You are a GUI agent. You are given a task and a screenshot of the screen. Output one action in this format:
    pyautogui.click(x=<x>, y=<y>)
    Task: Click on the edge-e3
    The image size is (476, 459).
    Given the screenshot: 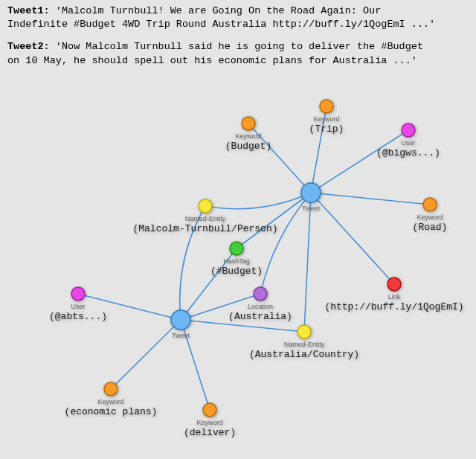 What is the action you would take?
    pyautogui.click(x=360, y=161)
    